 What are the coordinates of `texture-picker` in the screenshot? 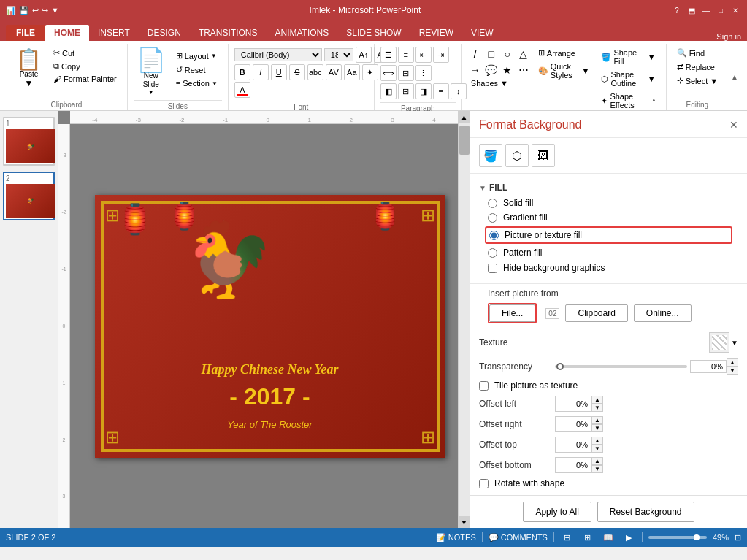 It's located at (719, 342).